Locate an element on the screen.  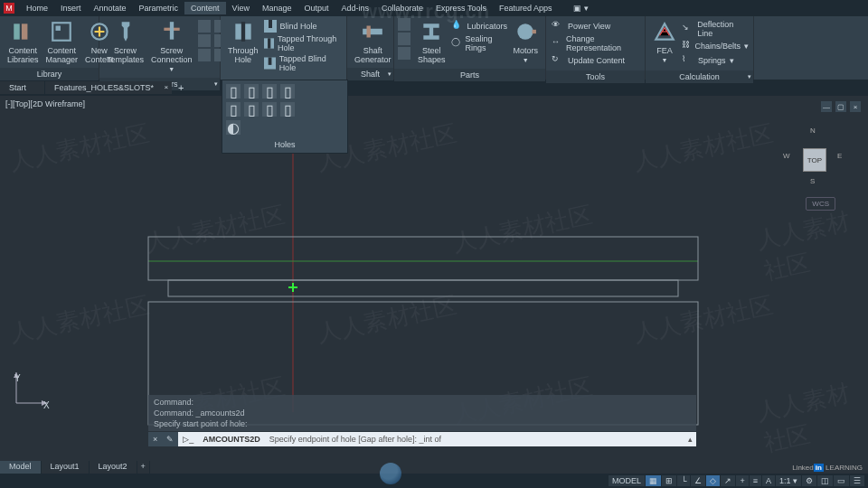
tab-output: Output is located at coordinates (316, 8).